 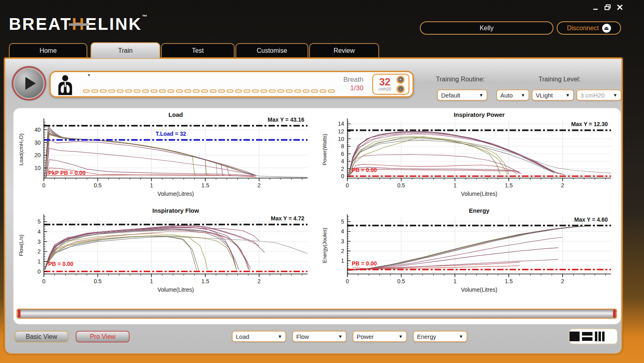 What do you see at coordinates (343, 154) in the screenshot?
I see `svg-text: 6` at bounding box center [343, 154].